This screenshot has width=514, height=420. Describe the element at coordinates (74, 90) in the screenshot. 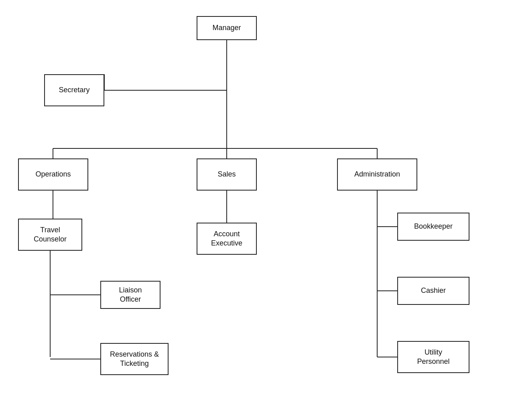

I see `node-secretary: Secretary` at that location.